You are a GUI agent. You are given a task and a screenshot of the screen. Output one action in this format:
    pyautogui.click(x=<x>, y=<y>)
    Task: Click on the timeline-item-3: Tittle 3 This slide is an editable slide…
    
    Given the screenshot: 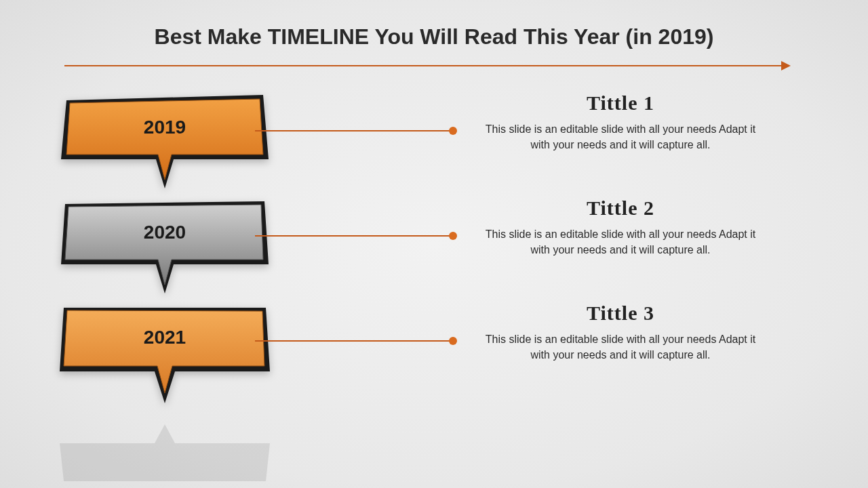 What is the action you would take?
    pyautogui.click(x=620, y=332)
    